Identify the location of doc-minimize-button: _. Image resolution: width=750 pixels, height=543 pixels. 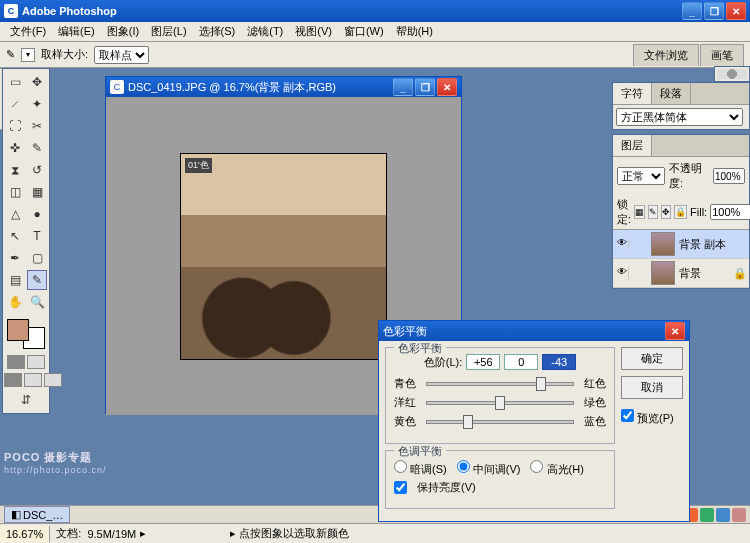
(403, 87).